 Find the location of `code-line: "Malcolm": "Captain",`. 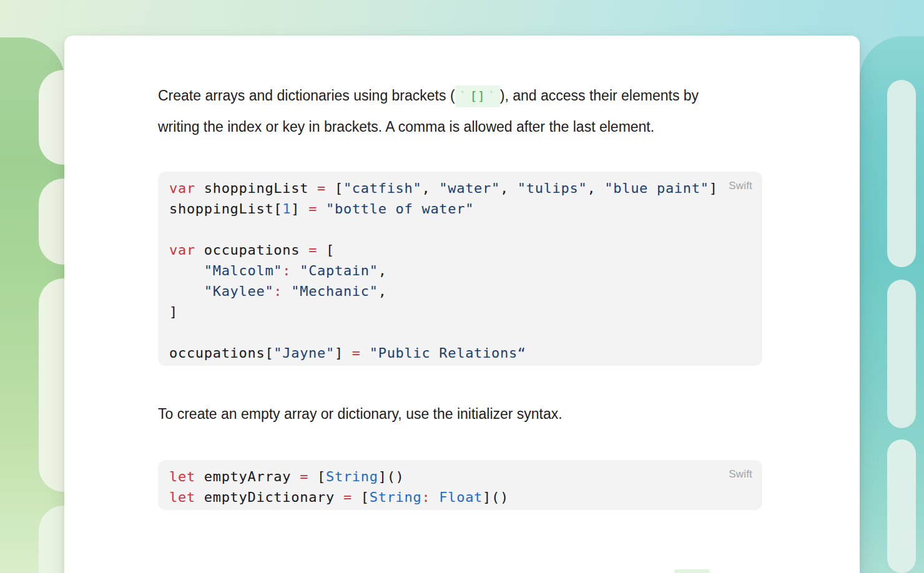

code-line: "Malcolm": "Captain", is located at coordinates (460, 271).